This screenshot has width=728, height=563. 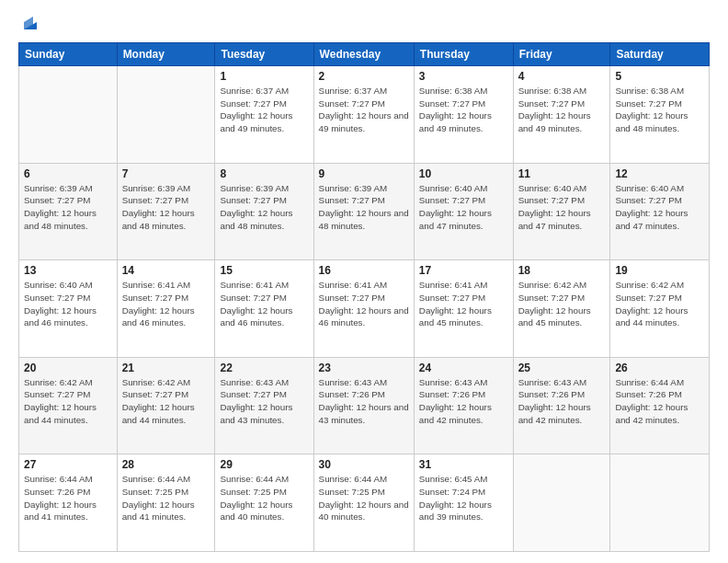 What do you see at coordinates (463, 212) in the screenshot?
I see `calendar-cell: 10Sunrise: 6:40 AM Sunset: 7:27 PM Dayli…` at bounding box center [463, 212].